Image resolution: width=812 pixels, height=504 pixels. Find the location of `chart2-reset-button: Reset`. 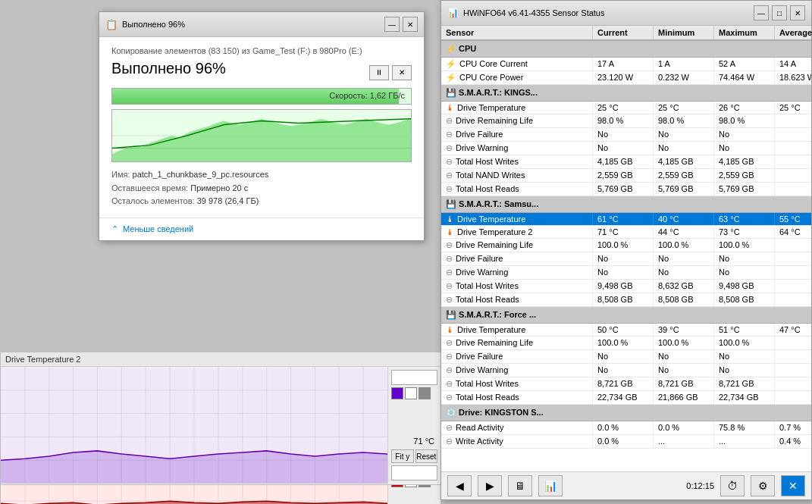

chart2-reset-button: Reset is located at coordinates (427, 456).